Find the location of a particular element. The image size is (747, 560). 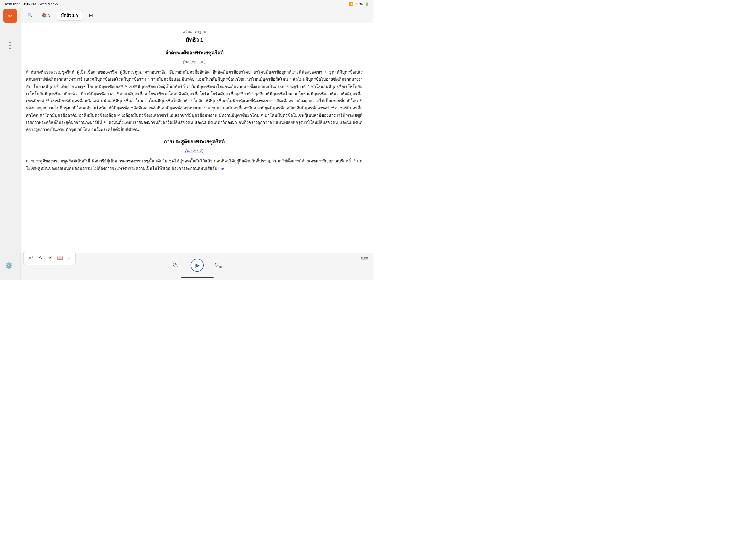

skip-back-button: ↺10 is located at coordinates (176, 265).